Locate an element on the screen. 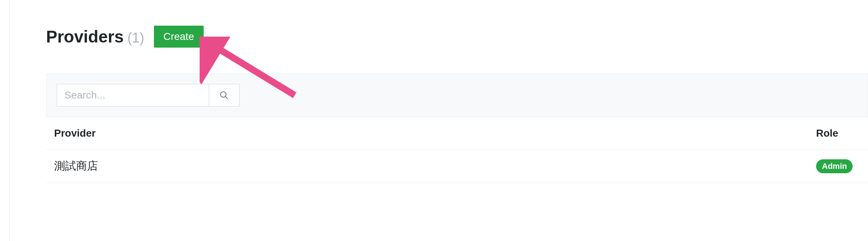 The image size is (868, 241). column-header-provider: Provider is located at coordinates (435, 133).